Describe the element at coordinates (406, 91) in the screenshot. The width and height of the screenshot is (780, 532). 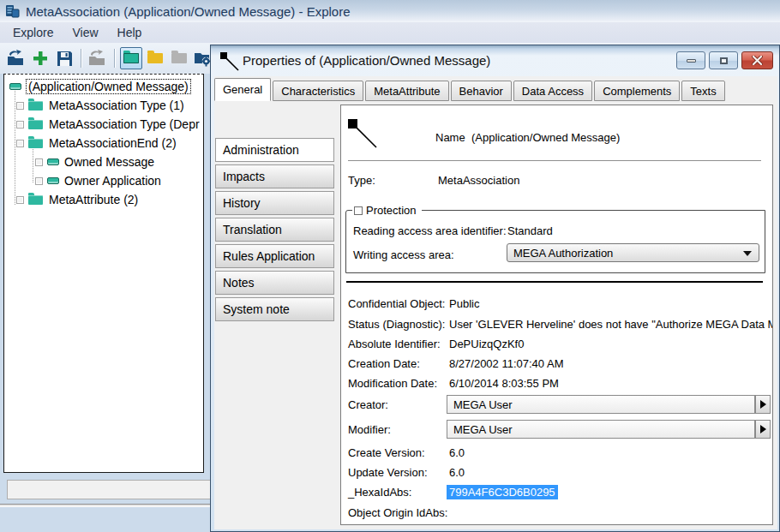
I see `tab-metaattribute: MetaAttribute` at that location.